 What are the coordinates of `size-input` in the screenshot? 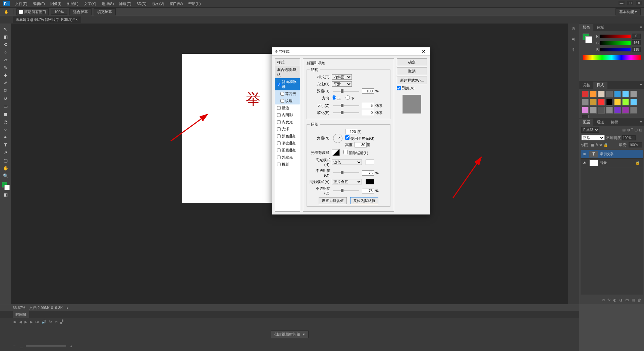 It's located at (368, 105).